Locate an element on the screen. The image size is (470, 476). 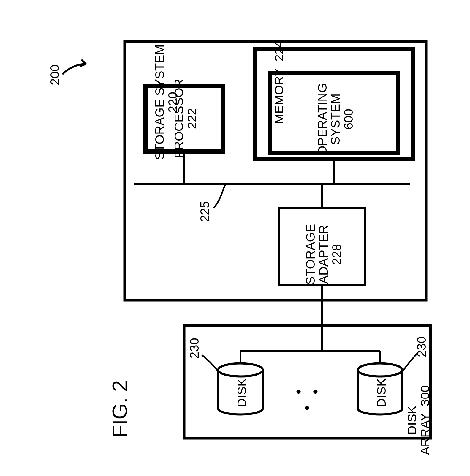
processor-label-block: PROCESSOR 222 is located at coordinates (186, 119).